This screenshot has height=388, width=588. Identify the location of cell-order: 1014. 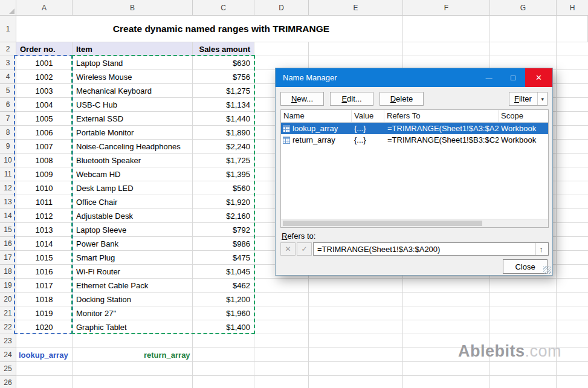
(45, 244).